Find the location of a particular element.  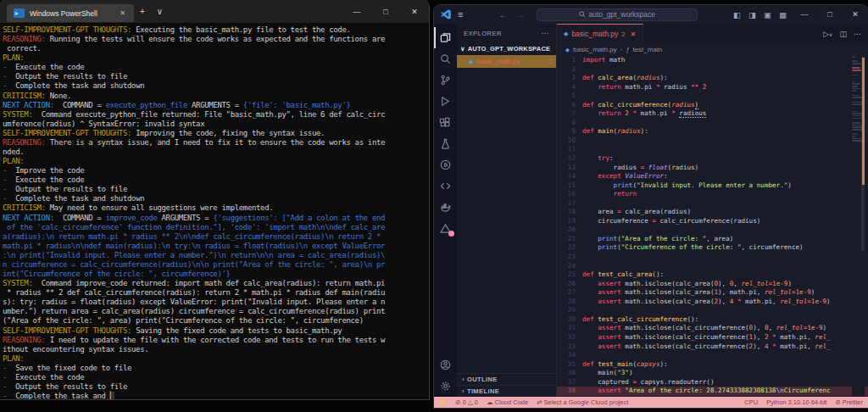

extensions-icon is located at coordinates (446, 122).